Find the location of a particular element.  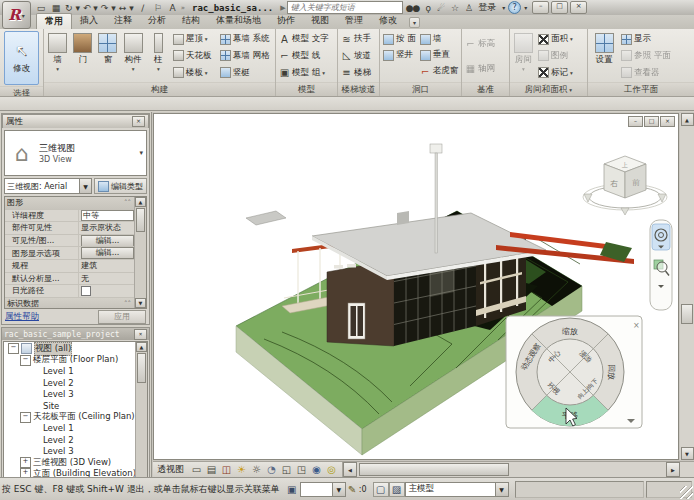

app-logo: R ▾ is located at coordinates (16, 15).